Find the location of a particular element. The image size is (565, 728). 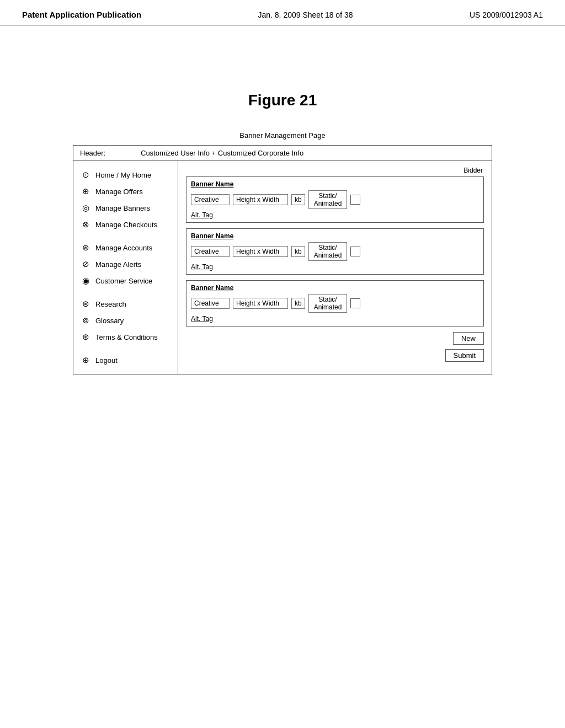

sidebar-item-terms: ⊛Terms & Conditions is located at coordinates (126, 337).